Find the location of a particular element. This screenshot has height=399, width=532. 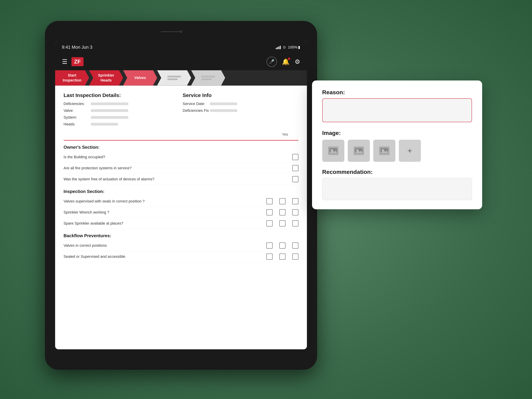

question-valves-positions: Valves in correct positions is located at coordinates (181, 246).